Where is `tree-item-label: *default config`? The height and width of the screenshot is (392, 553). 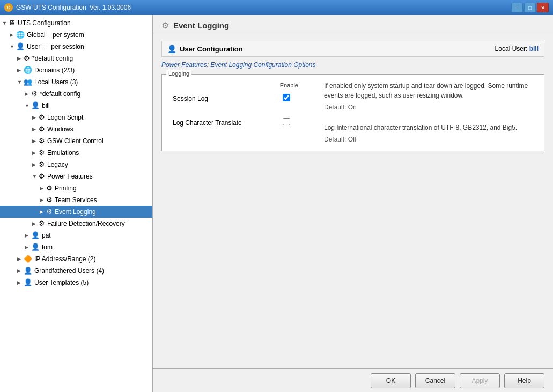
tree-item-label: *default config is located at coordinates (53, 58).